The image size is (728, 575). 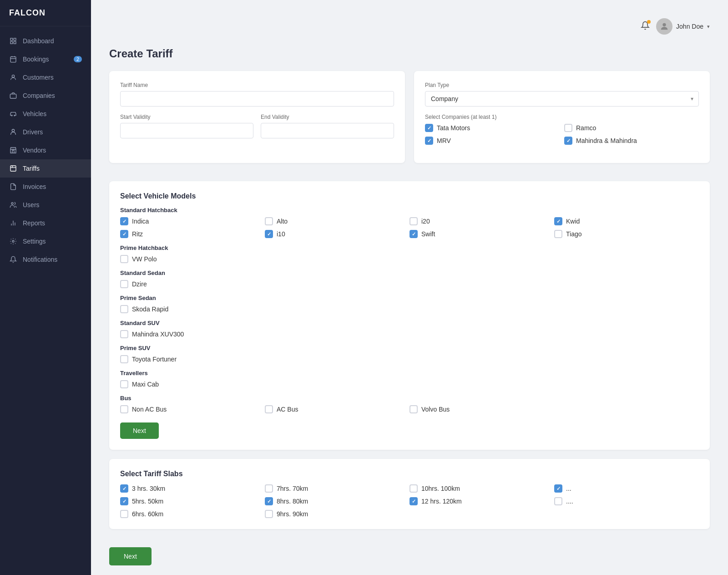 What do you see at coordinates (337, 234) in the screenshot?
I see `vehicle-item-i10: i10` at bounding box center [337, 234].